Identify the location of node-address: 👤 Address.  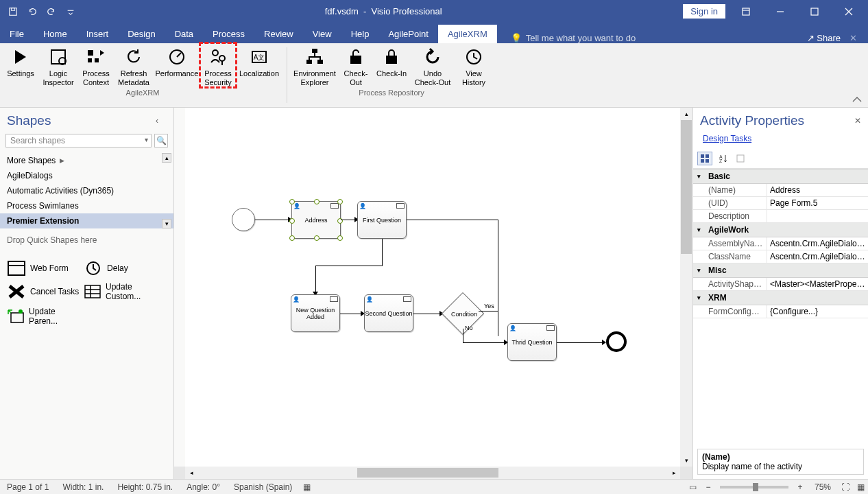
(316, 220).